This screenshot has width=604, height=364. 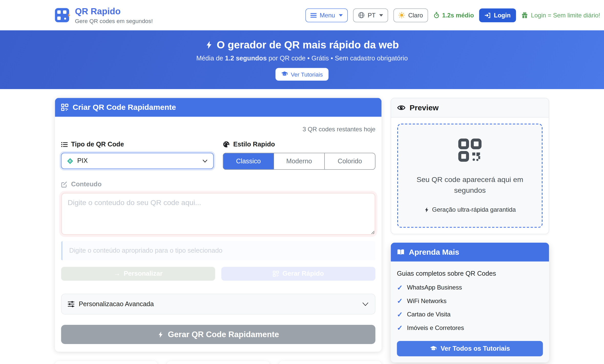 What do you see at coordinates (361, 15) in the screenshot?
I see `globe-icon` at bounding box center [361, 15].